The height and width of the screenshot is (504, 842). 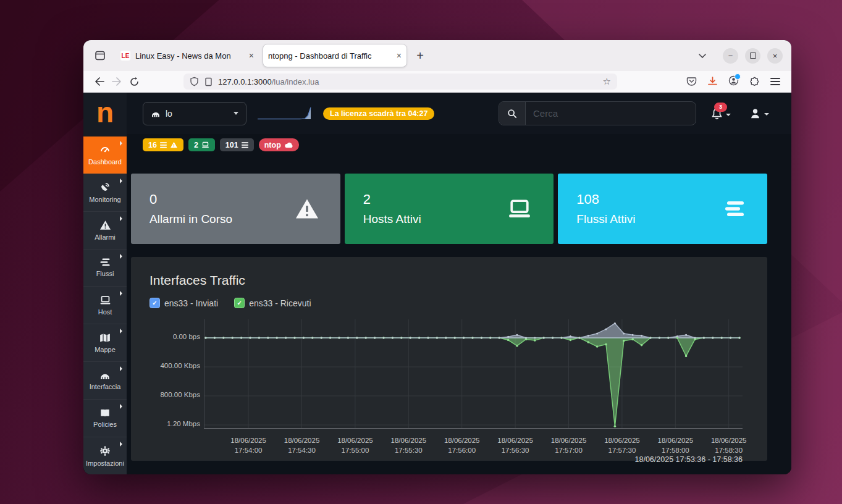 I want to click on satellite-dish-icon, so click(x=105, y=187).